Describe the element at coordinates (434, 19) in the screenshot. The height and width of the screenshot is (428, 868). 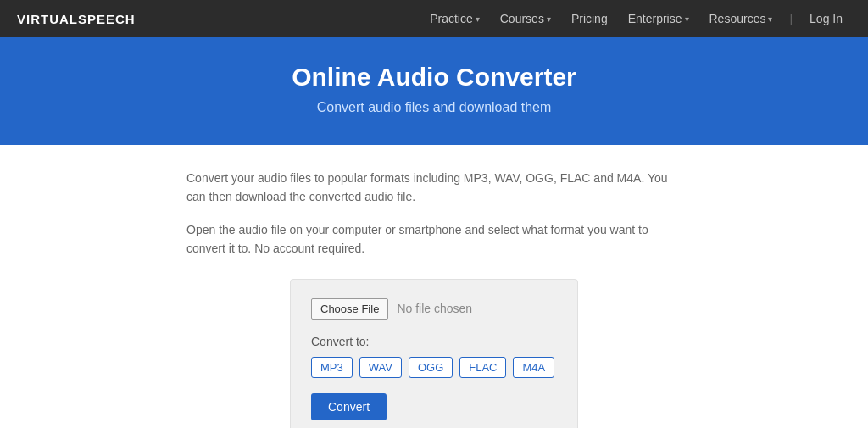
I see `navbar: VIRTUALSPEECH Practice ▾ Courses ▾ Prici…` at that location.